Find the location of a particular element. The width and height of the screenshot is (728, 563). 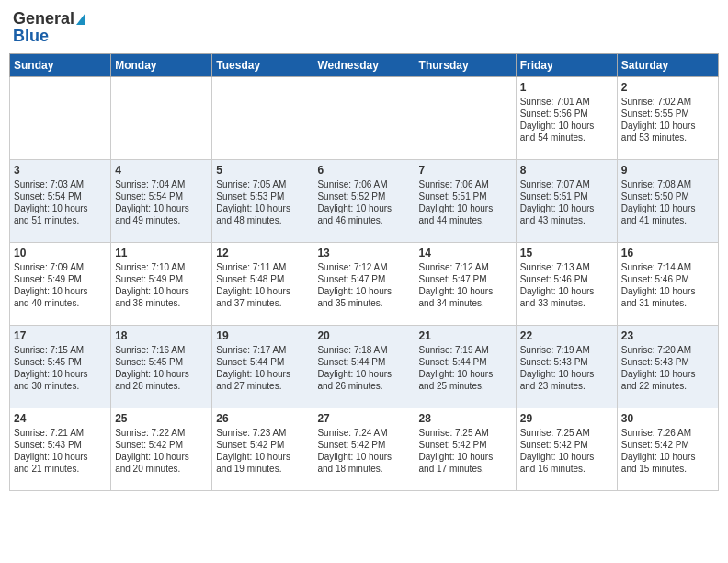

day-info-line: and 53 minutes. is located at coordinates (667, 138).